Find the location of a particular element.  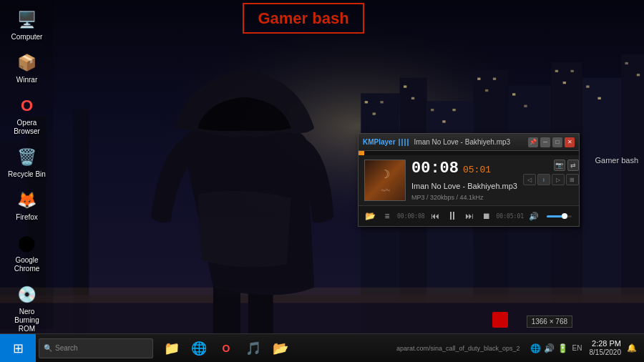

chrome-label: Google Chrome is located at coordinates (27, 265).